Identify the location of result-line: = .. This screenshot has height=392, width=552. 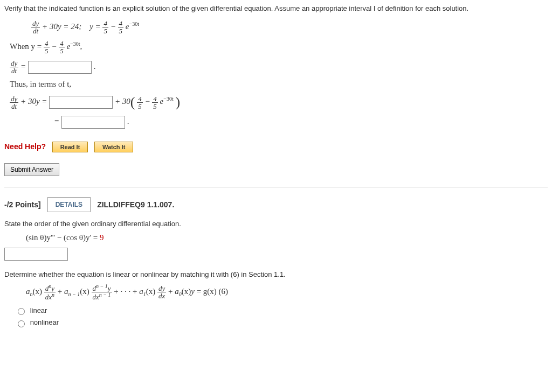
(301, 122).